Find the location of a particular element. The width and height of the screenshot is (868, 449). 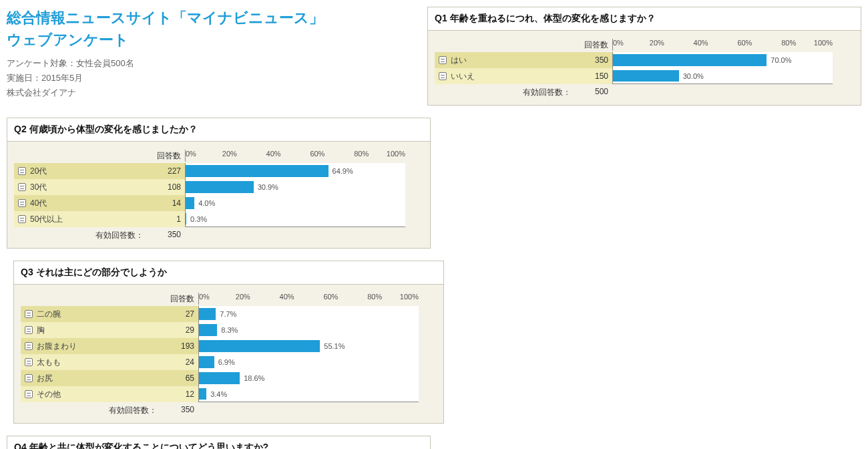

bar-value-label: 4.0% is located at coordinates (207, 203).